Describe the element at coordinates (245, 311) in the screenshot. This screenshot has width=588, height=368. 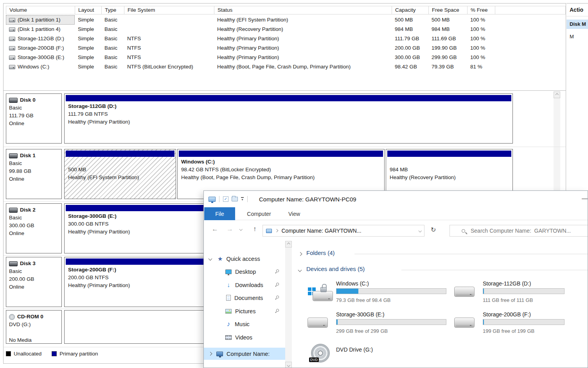
I see `sidebar-item-pictures: Pictures` at that location.